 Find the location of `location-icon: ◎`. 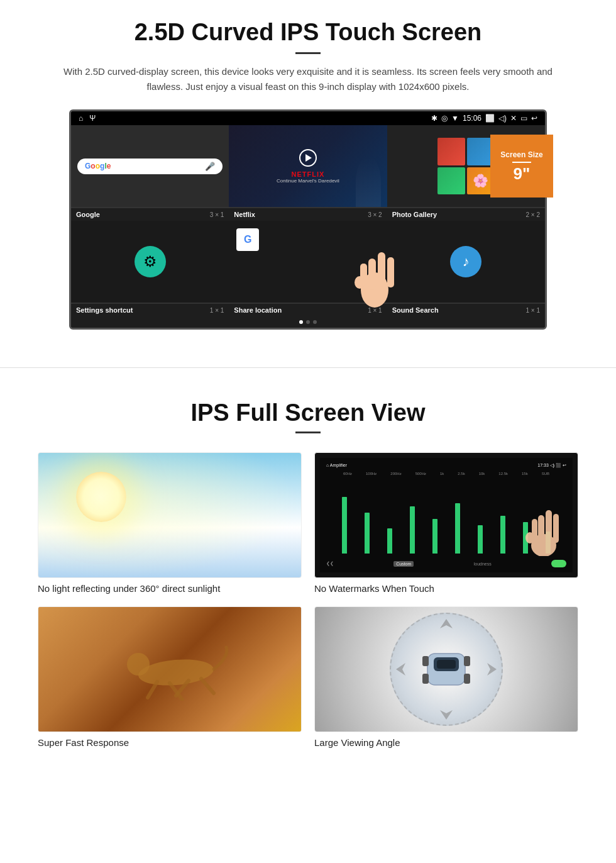

location-icon: ◎ is located at coordinates (444, 118).